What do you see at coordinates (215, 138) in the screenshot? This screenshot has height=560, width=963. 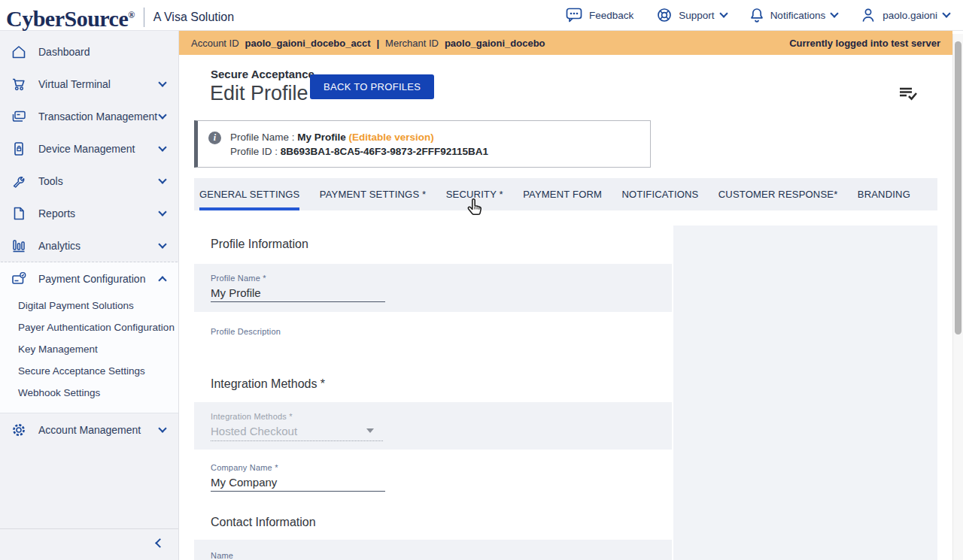 I see `info-icon: i` at bounding box center [215, 138].